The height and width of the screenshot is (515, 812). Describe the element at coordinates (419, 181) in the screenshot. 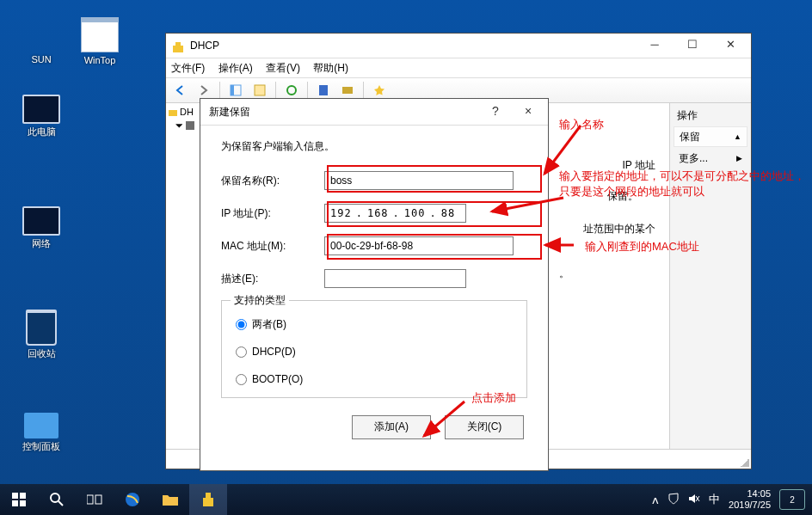

I see `reservation-name-input` at that location.